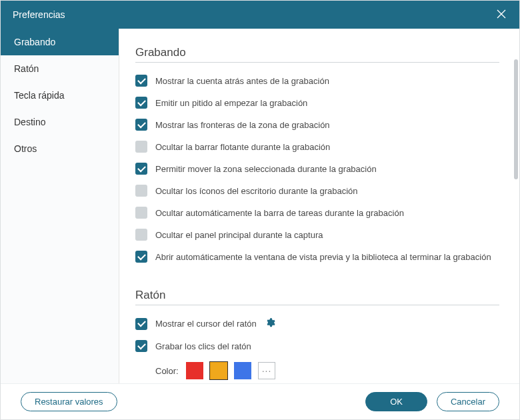 The image size is (520, 420). I want to click on sidebar-item-raton: Ratón, so click(60, 69).